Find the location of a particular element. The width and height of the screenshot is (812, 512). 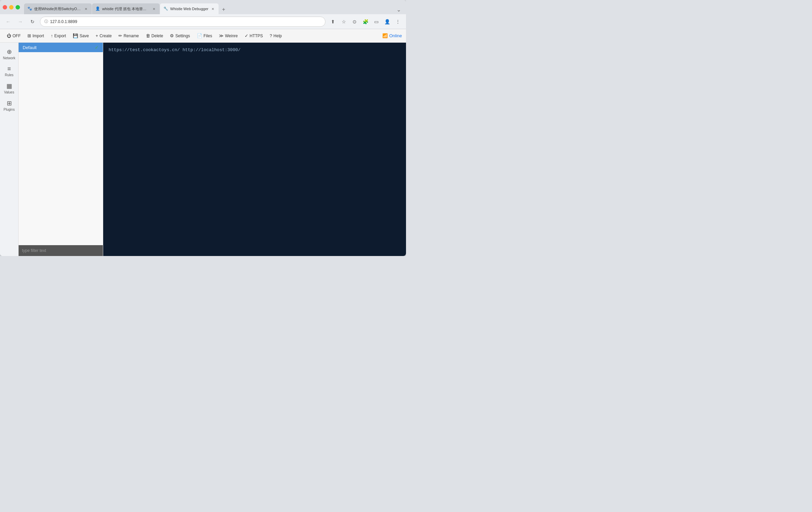

tab-3-title: Whistle Web Debugger is located at coordinates (189, 9).